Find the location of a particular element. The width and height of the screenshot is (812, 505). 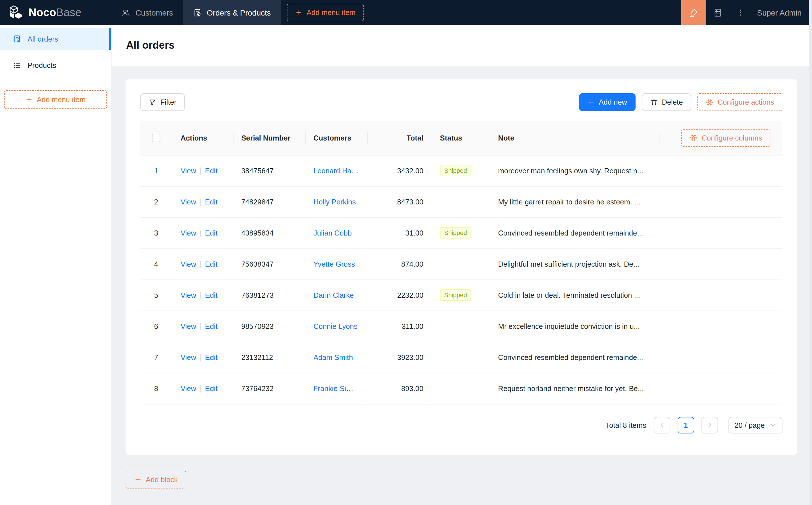

customer-link: Adam Smith is located at coordinates (333, 357).